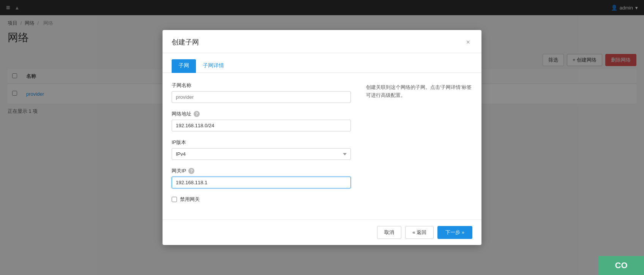 The height and width of the screenshot is (275, 644). I want to click on subnet-name-input, so click(261, 97).